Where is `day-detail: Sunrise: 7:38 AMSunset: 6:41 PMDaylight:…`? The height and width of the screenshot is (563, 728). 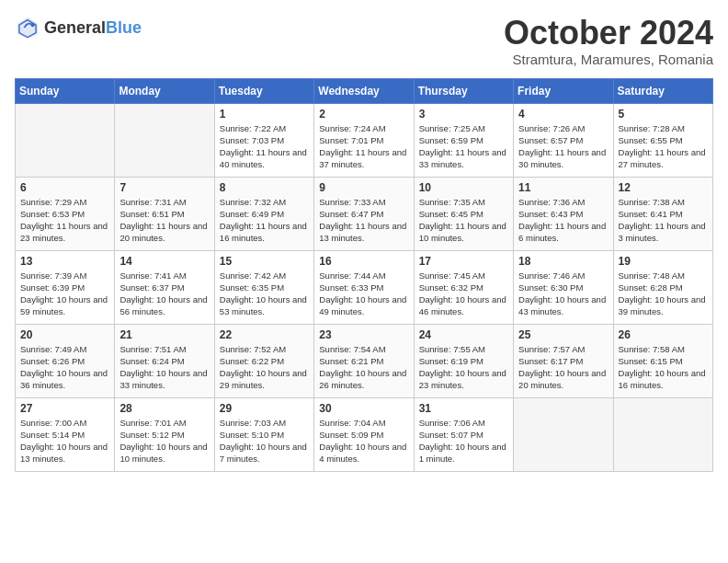
day-detail: Sunrise: 7:38 AMSunset: 6:41 PMDaylight:… is located at coordinates (664, 221).